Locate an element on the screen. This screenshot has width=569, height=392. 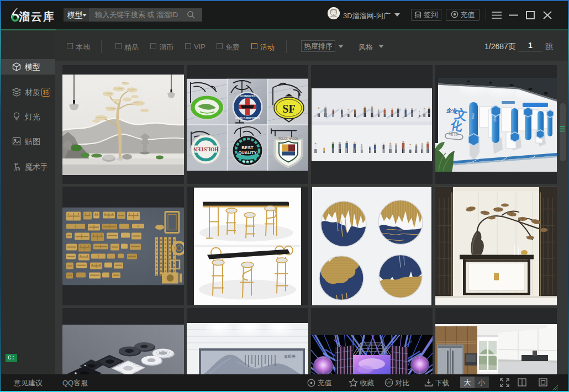
svg-text: GUINNESS is located at coordinates (247, 96).